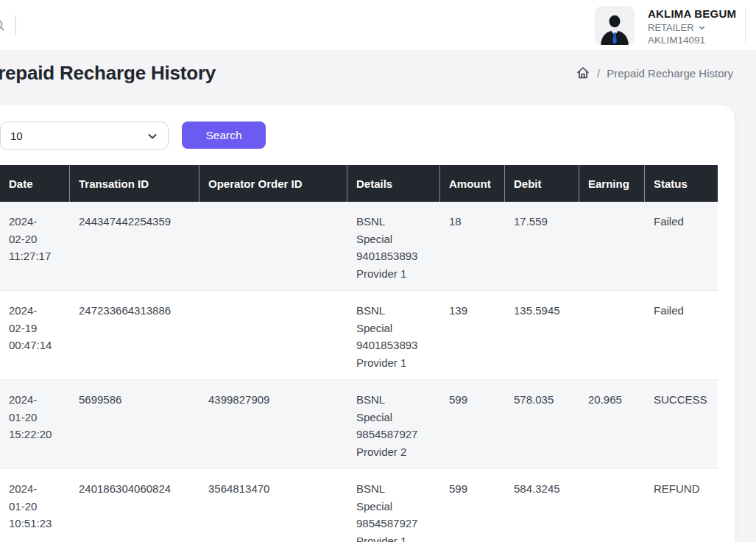 The width and height of the screenshot is (756, 542). Describe the element at coordinates (107, 74) in the screenshot. I see `page-title: Prepaid Recharge History` at that location.